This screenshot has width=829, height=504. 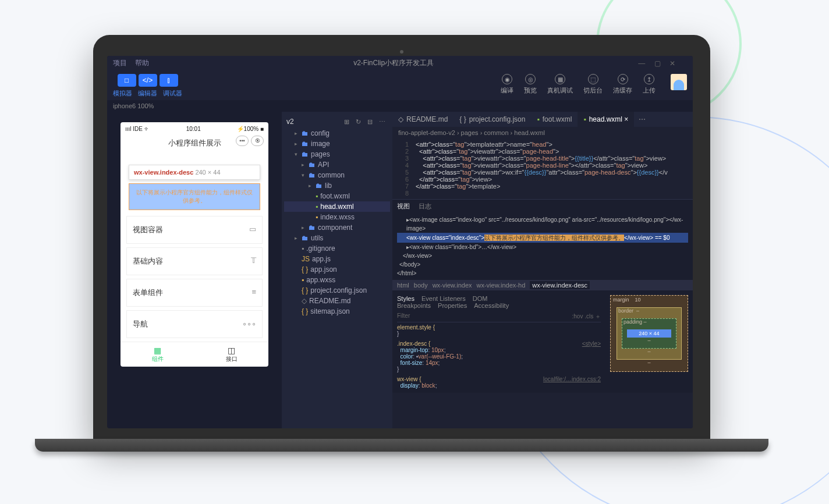 What do you see at coordinates (257, 141) in the screenshot?
I see `capsule-close-icon: ⦿` at bounding box center [257, 141].